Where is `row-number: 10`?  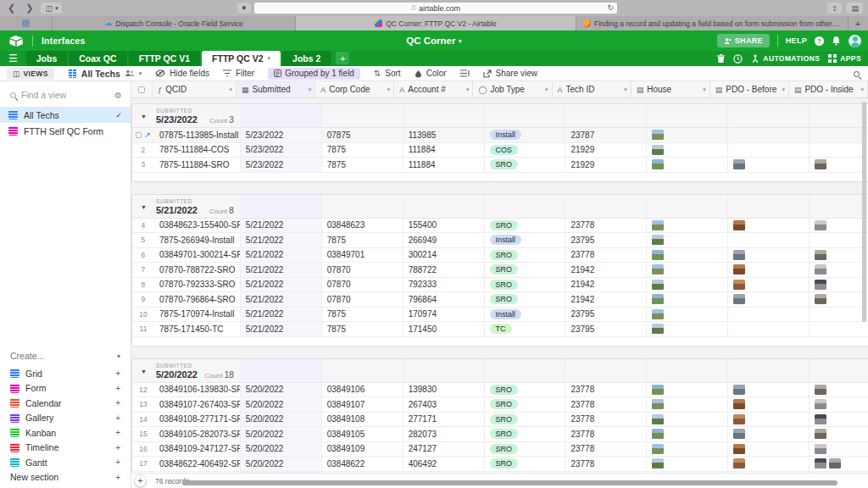 row-number: 10 is located at coordinates (143, 315).